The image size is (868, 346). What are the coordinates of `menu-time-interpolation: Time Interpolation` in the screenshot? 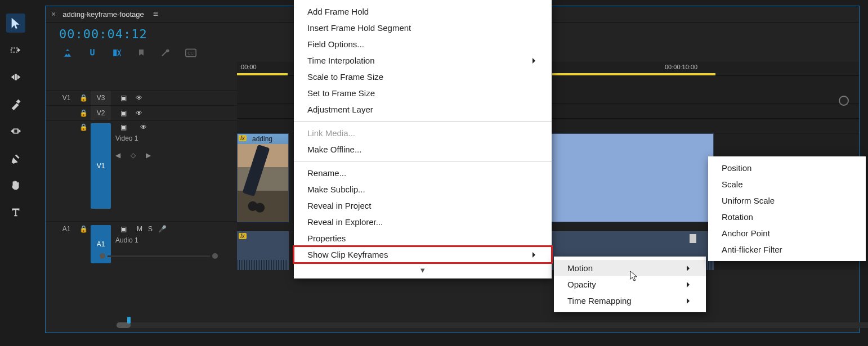 It's located at (423, 61).